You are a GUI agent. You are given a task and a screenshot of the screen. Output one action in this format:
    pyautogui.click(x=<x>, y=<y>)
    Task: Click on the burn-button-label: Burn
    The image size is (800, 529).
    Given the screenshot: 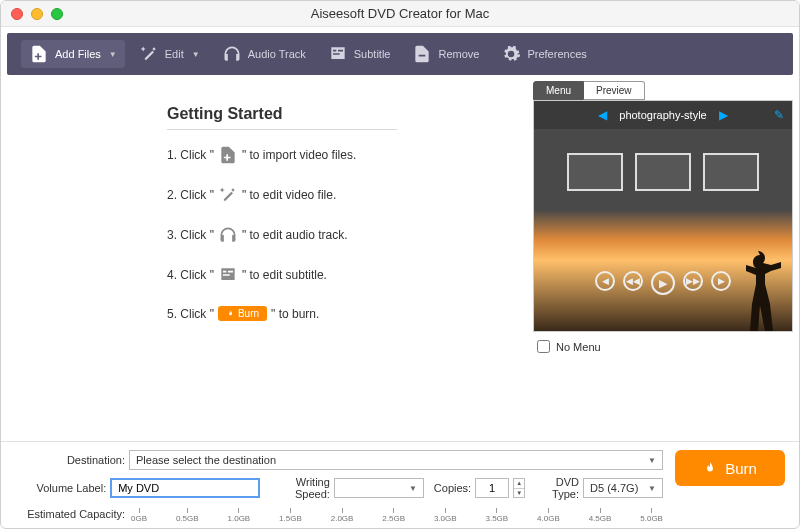 What is the action you would take?
    pyautogui.click(x=741, y=468)
    